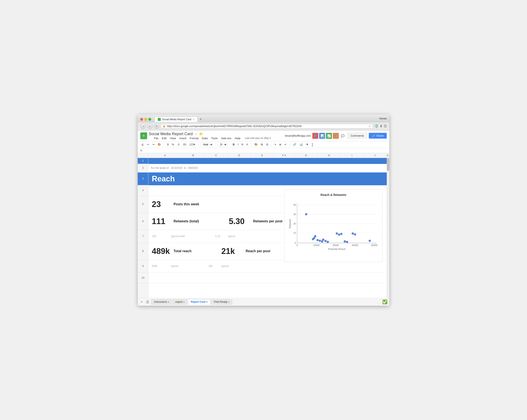 This screenshot has width=527, height=420. I want to click on col-header-c: C, so click(216, 155).